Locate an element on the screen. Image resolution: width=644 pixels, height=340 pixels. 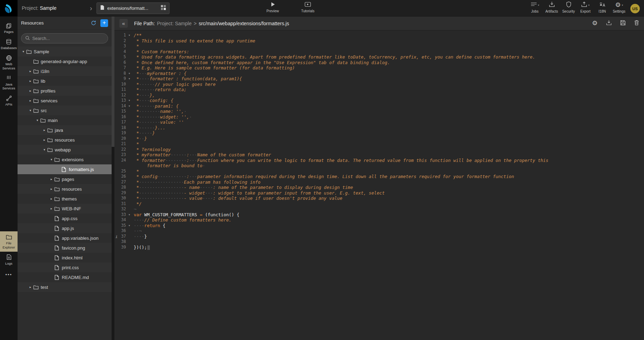
code-line: 15 *········name: '',· is located at coordinates (379, 111).